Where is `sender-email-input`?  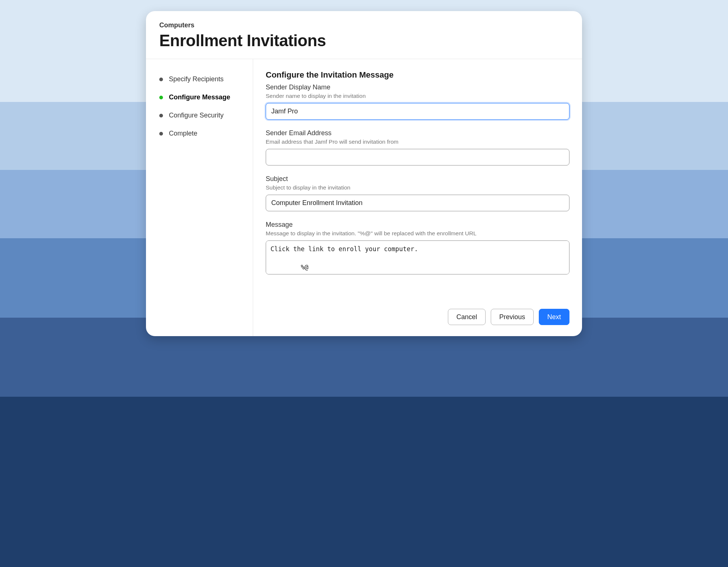
sender-email-input is located at coordinates (418, 157).